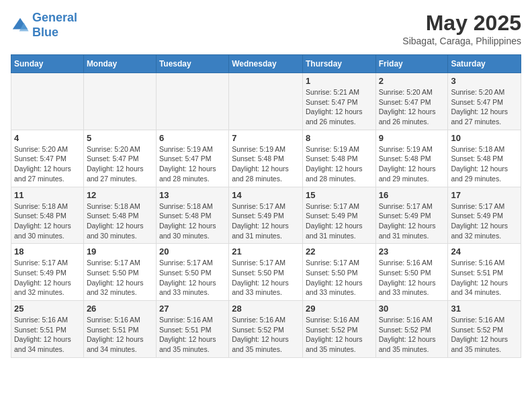 This screenshot has height=411, width=532. I want to click on page-title: May 2025, so click(462, 23).